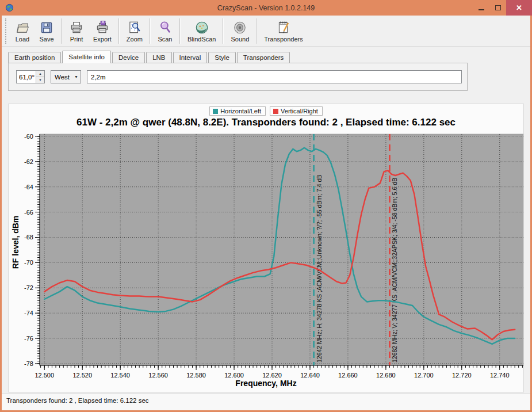  I want to click on legend-horizontal-label: Horizontal/Left, so click(240, 111).